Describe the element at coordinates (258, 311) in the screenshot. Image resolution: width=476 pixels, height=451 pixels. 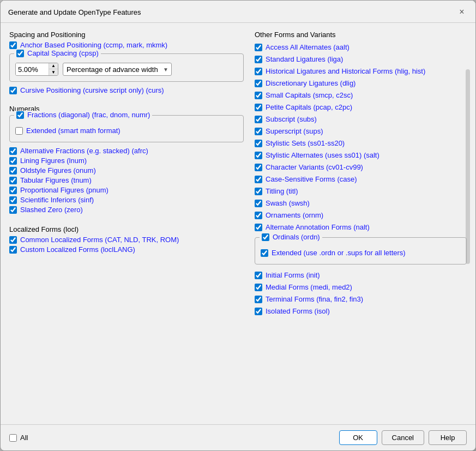
I see `isolated-forms-checkbox` at that location.